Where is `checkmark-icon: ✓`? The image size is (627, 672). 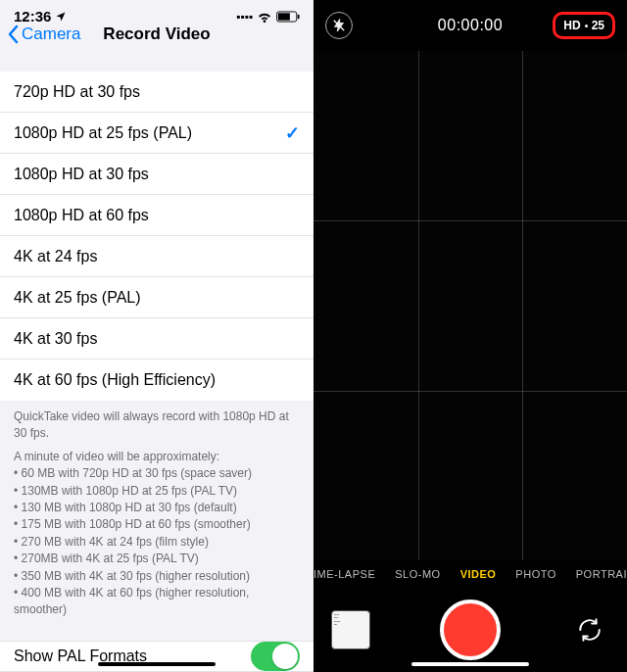 checkmark-icon: ✓ is located at coordinates (292, 133).